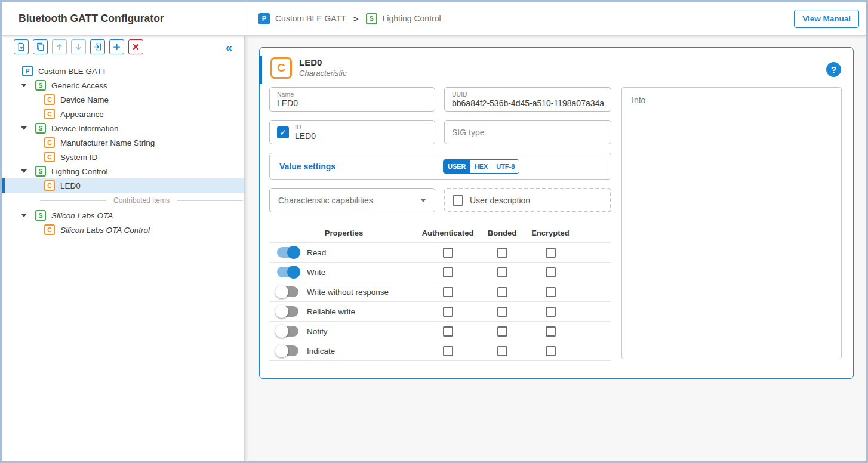 This screenshot has width=868, height=463. Describe the element at coordinates (441, 200) in the screenshot. I see `field-row-4: Characteristic capabilities User descrip…` at that location.